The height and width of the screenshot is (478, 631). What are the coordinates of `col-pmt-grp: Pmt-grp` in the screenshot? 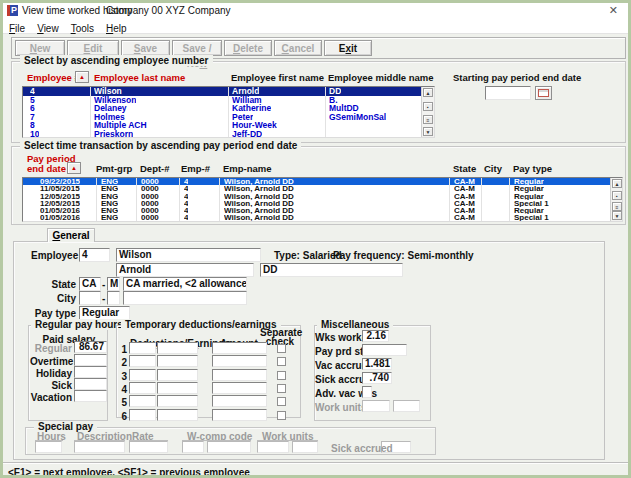 It's located at (114, 168).